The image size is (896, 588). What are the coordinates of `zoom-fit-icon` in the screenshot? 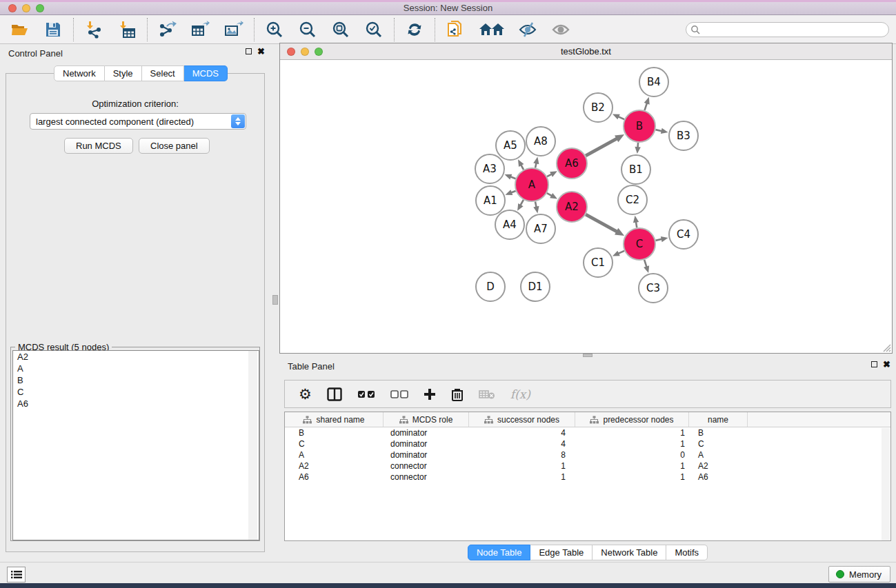 It's located at (341, 30).